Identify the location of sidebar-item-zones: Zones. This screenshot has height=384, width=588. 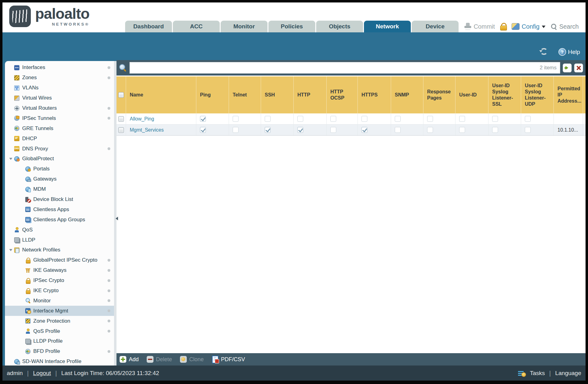
(59, 78).